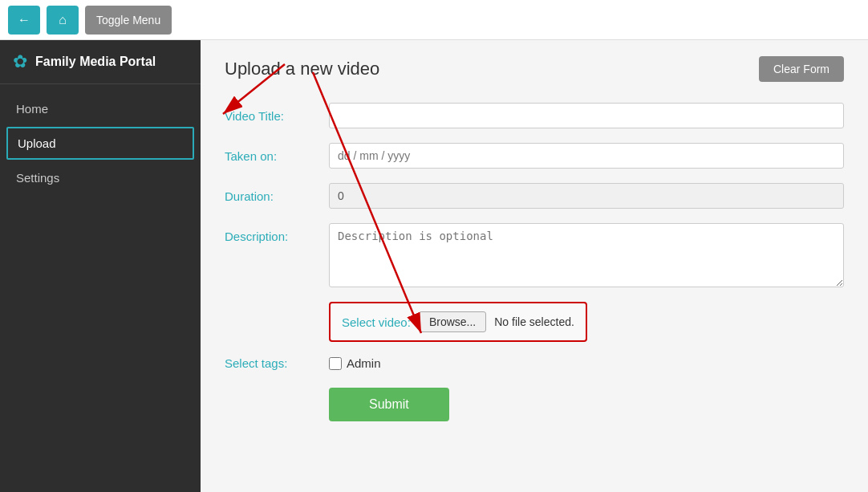 This screenshot has width=868, height=492. What do you see at coordinates (95, 62) in the screenshot?
I see `app-title: Family Media Portal` at bounding box center [95, 62].